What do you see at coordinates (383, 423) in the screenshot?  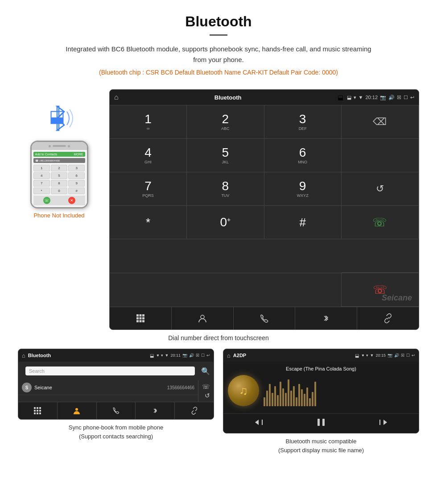 I see `music-next-btn` at bounding box center [383, 423].